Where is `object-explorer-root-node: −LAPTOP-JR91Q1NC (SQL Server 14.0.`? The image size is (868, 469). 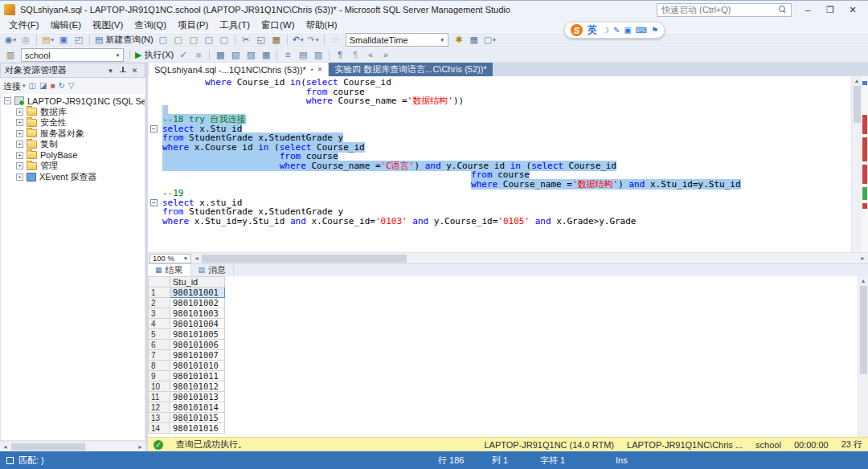 object-explorer-root-node: −LAPTOP-JR91Q1NC (SQL Server 14.0. is located at coordinates (72, 101).